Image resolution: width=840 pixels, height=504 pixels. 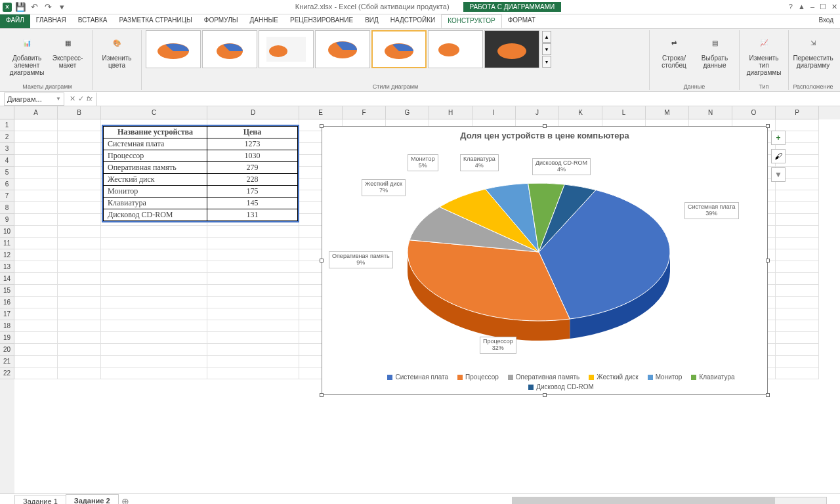 What do you see at coordinates (371, 21) in the screenshot?
I see `tab-вид: ВИД` at bounding box center [371, 21].